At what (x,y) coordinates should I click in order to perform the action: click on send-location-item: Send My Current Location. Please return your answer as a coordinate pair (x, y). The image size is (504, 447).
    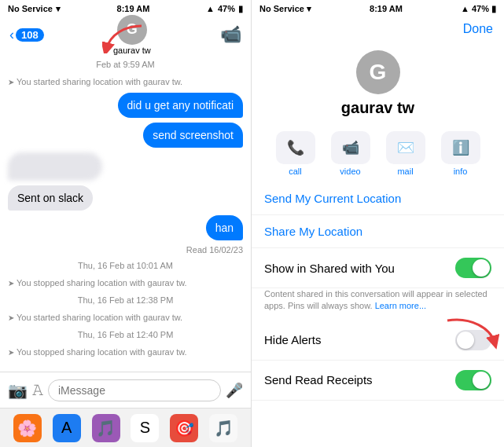
    Looking at the image, I should click on (377, 199).